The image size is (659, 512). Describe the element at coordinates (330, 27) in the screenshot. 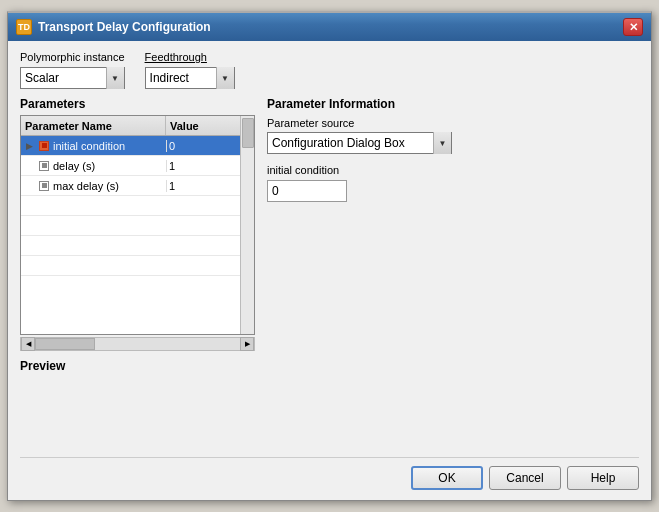

I see `window-title: Transport Delay Configuration` at that location.